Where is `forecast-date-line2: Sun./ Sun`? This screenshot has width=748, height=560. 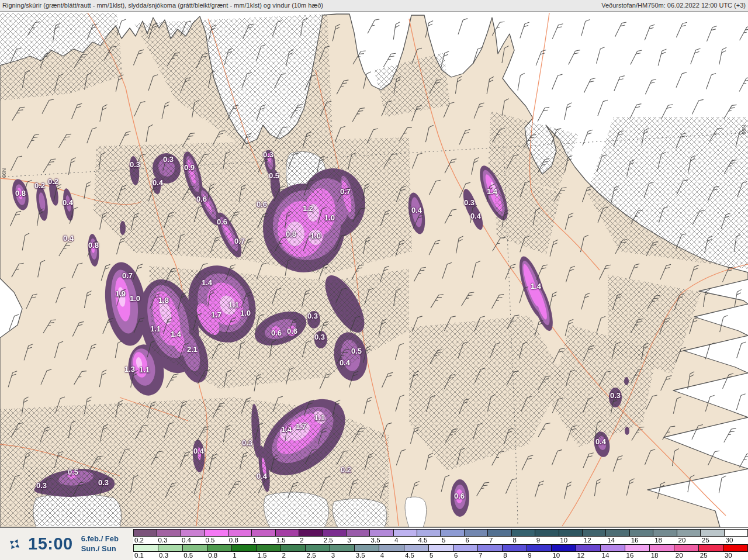 forecast-date-line2: Sun./ Sun is located at coordinates (100, 549).